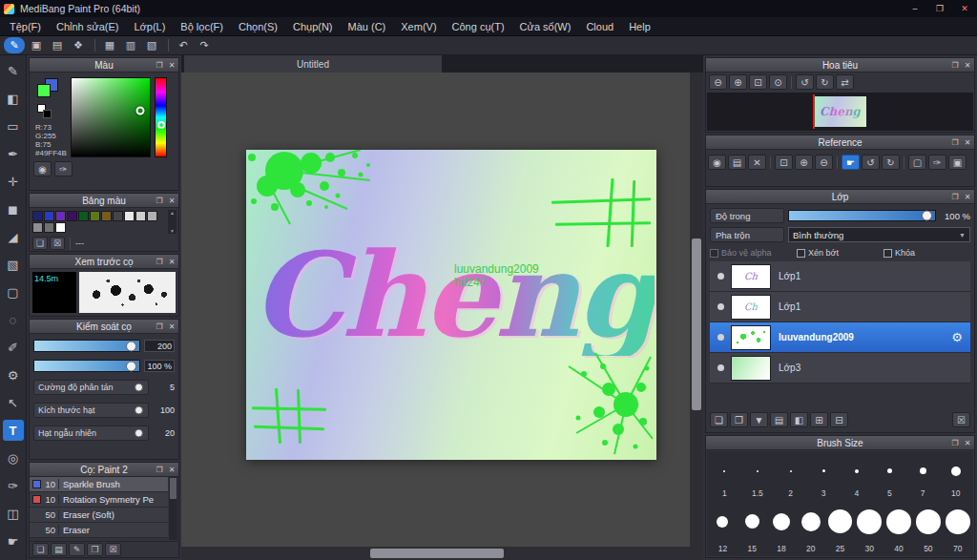 Image resolution: width=977 pixels, height=560 pixels. Describe the element at coordinates (782, 527) in the screenshot. I see `brush-size-option: 18` at that location.